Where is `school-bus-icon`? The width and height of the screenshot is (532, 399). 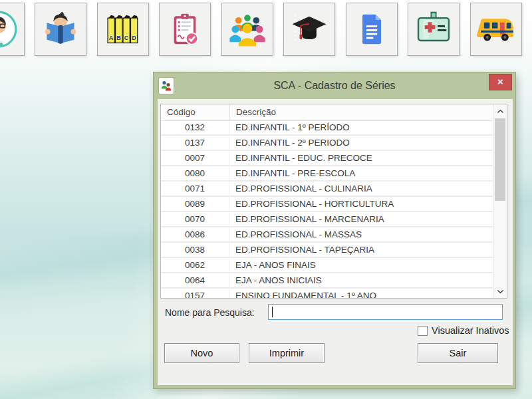 school-bus-icon is located at coordinates (496, 29).